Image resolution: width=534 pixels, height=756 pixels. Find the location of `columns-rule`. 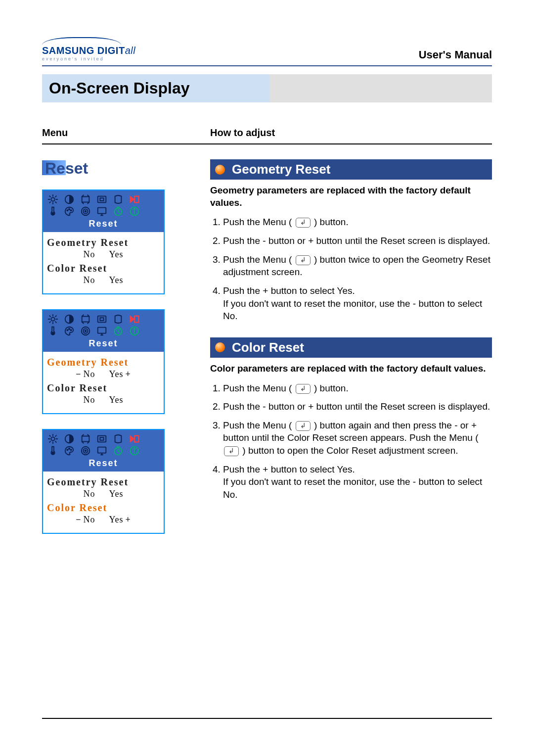

columns-rule is located at coordinates (267, 144).